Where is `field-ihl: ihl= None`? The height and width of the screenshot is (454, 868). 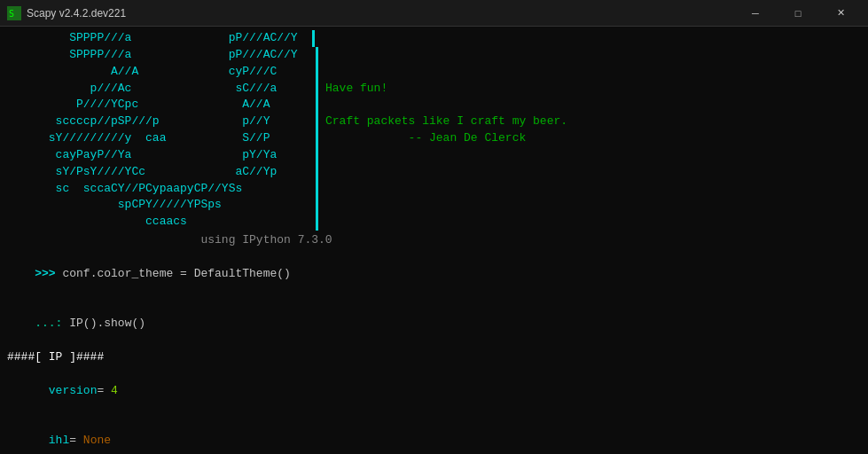
field-ihl: ihl= None is located at coordinates (434, 434).